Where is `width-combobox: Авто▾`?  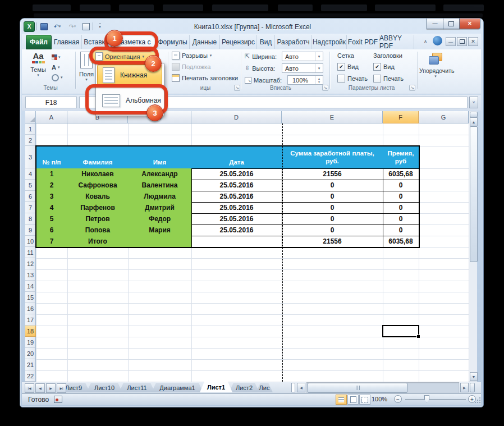 width-combobox: Авто▾ is located at coordinates (303, 56).